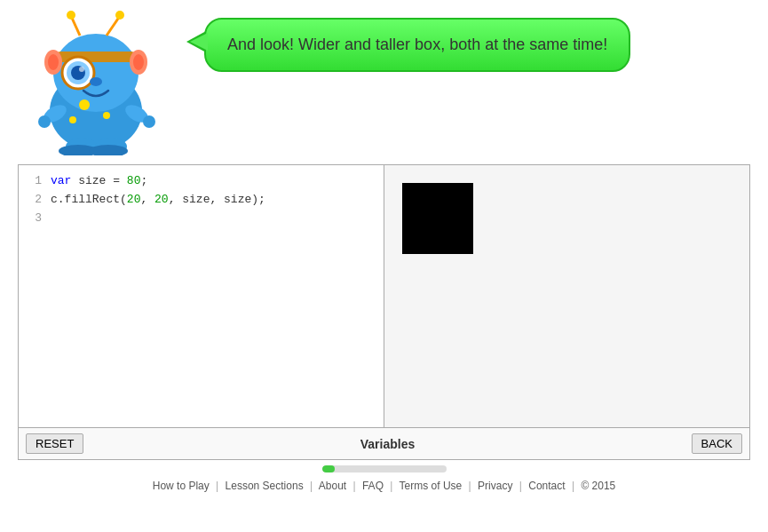 The height and width of the screenshot is (532, 768). Describe the element at coordinates (265, 486) in the screenshot. I see `footer-link-lesson-sections: Lesson Sections` at that location.